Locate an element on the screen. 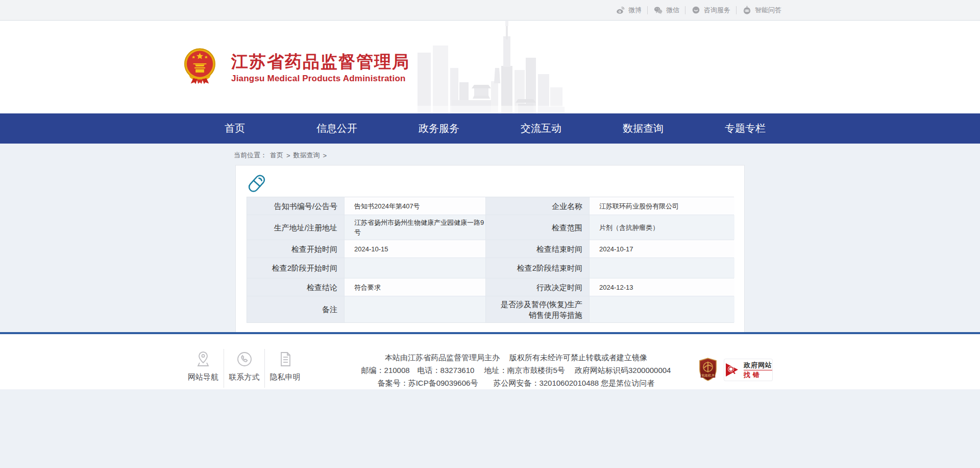  find-error-magnifier-icon is located at coordinates (733, 370).